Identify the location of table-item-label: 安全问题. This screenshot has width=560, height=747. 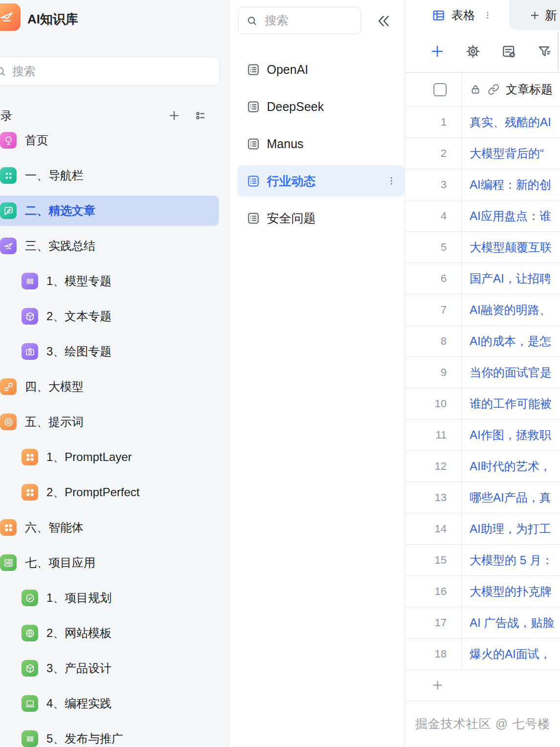
(291, 218).